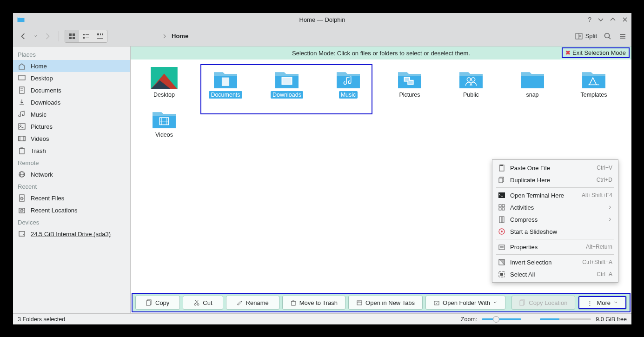  What do you see at coordinates (47, 36) in the screenshot?
I see `forward-button` at bounding box center [47, 36].